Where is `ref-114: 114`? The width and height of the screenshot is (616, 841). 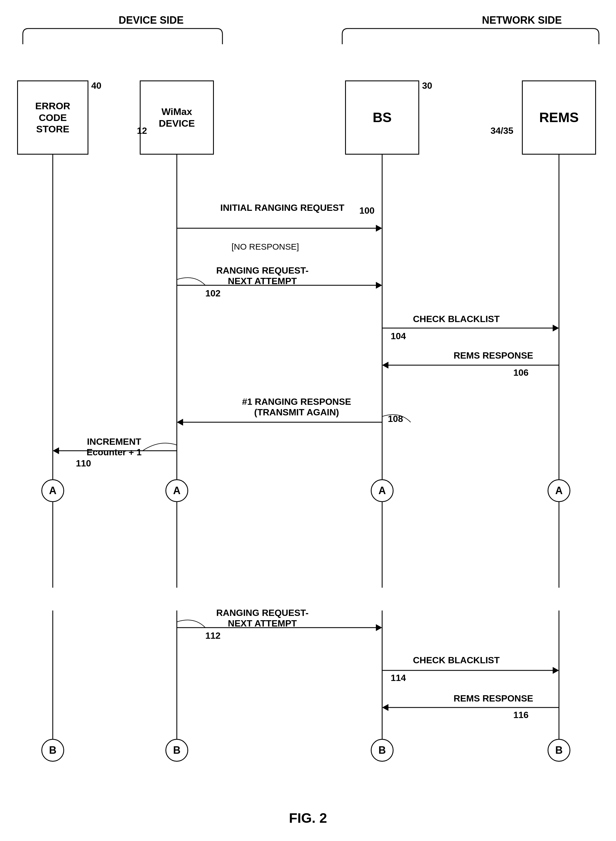
ref-114: 114 is located at coordinates (398, 678).